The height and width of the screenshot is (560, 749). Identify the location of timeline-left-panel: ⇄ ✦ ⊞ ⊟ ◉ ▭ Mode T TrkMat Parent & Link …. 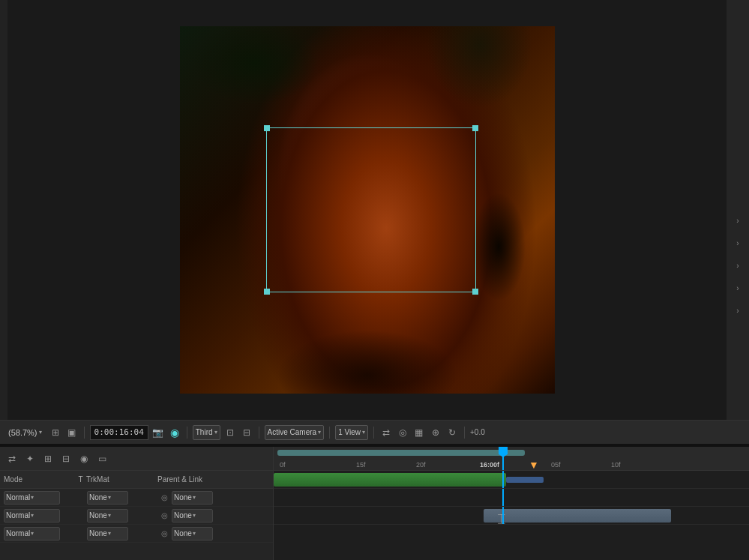
(136, 504).